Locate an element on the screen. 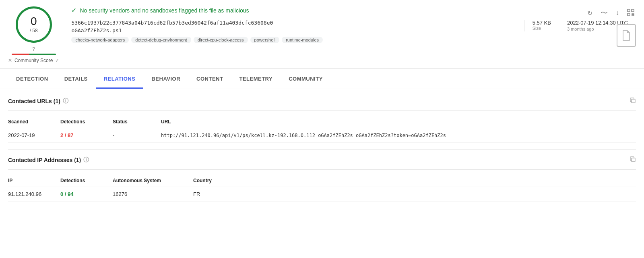 The width and height of the screenshot is (644, 258). tag: detect-debug-environment is located at coordinates (161, 40).